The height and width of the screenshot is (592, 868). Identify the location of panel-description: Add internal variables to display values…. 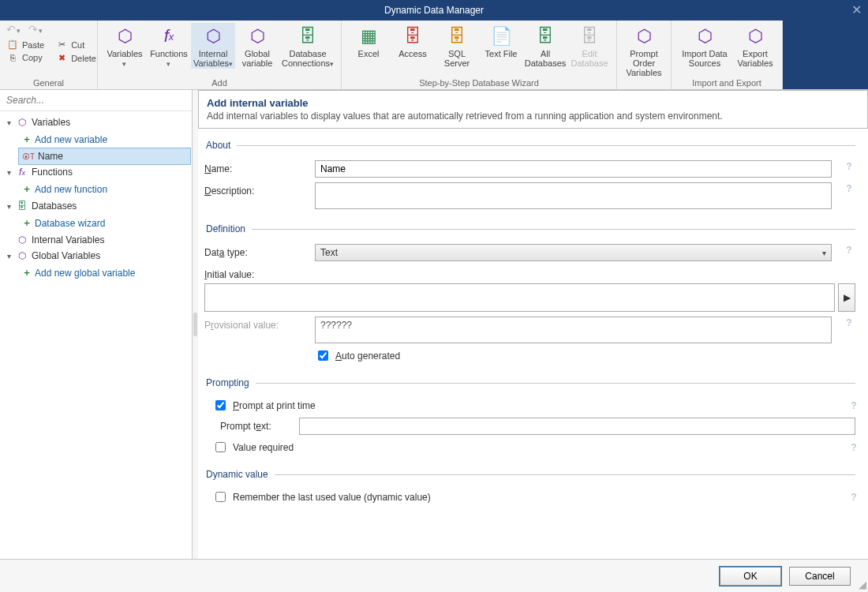
(533, 116).